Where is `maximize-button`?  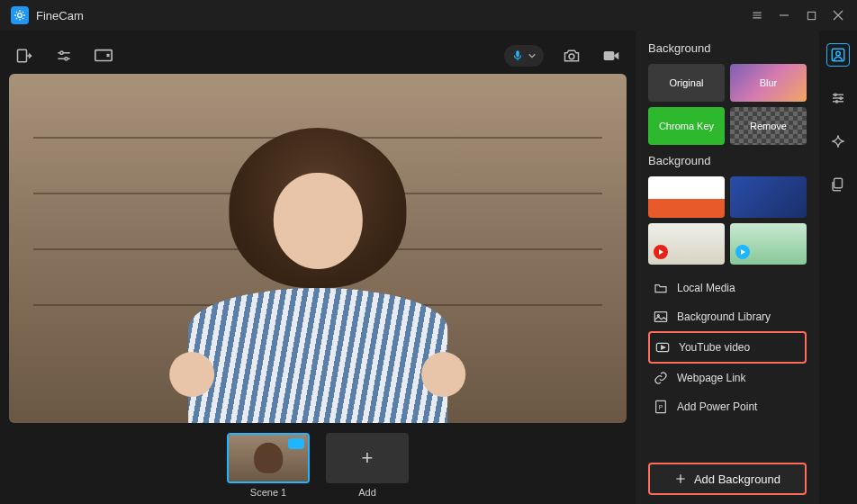 maximize-button is located at coordinates (811, 15).